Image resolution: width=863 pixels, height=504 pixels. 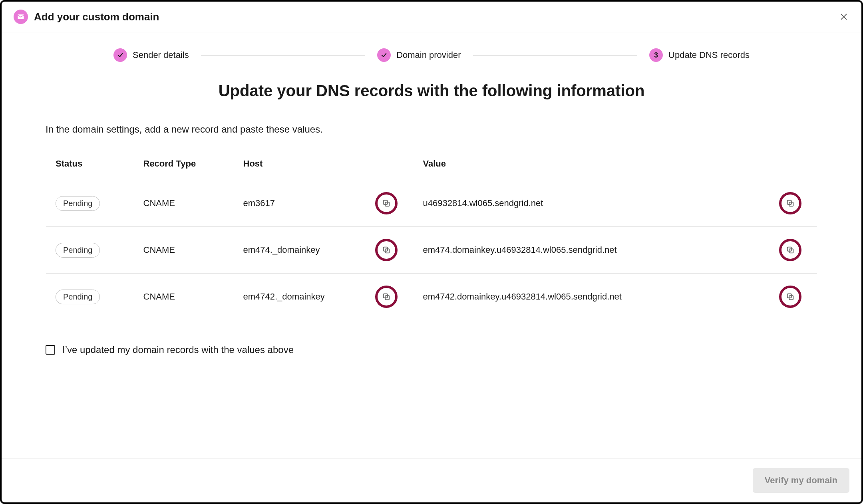 I want to click on modal-header: Add your custom domain, so click(x=432, y=17).